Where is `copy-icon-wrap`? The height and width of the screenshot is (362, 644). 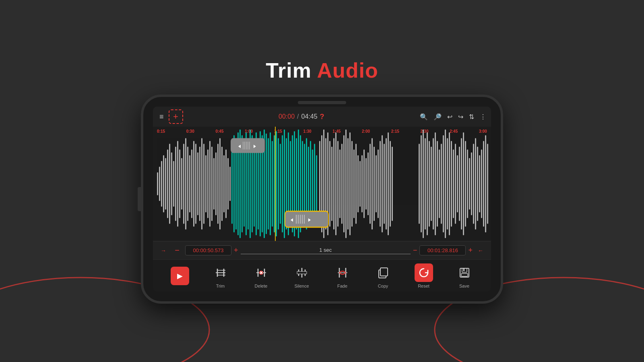
copy-icon-wrap is located at coordinates (383, 273).